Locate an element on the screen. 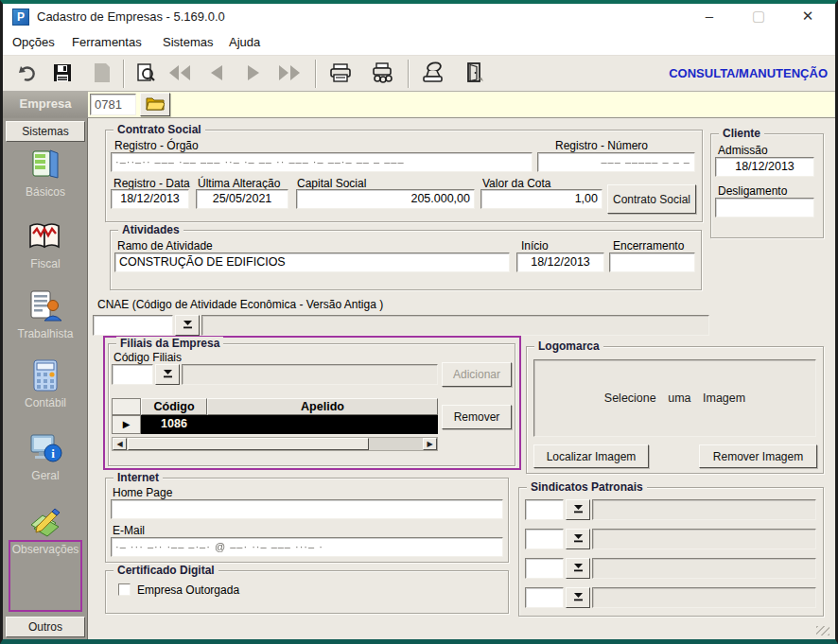 Image resolution: width=838 pixels, height=644 pixels. sindicato-1-dropdown-button is located at coordinates (578, 510).